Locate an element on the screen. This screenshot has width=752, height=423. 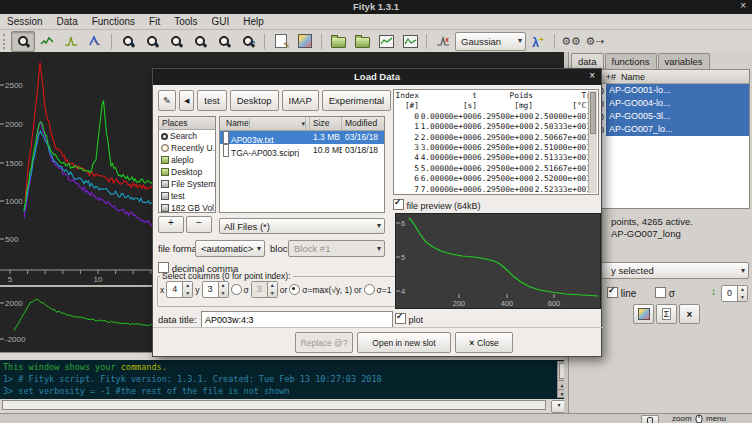
auto-add-function-button: x is located at coordinates (443, 42).